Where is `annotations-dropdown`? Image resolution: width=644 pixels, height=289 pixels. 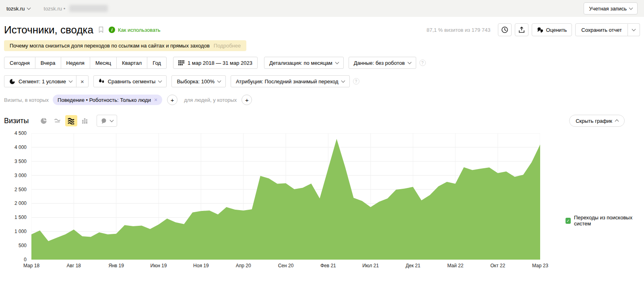
annotations-dropdown is located at coordinates (107, 121).